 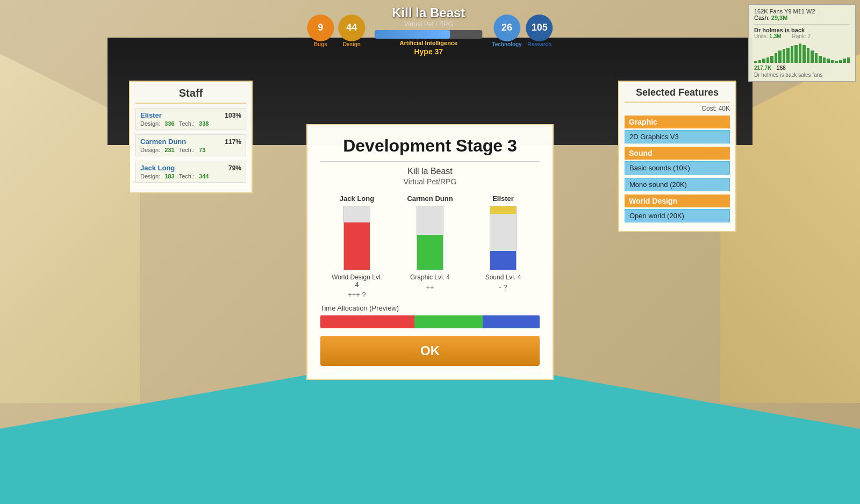 I want to click on hud-game-genre: Virtual Pet / RPG, so click(x=429, y=24).